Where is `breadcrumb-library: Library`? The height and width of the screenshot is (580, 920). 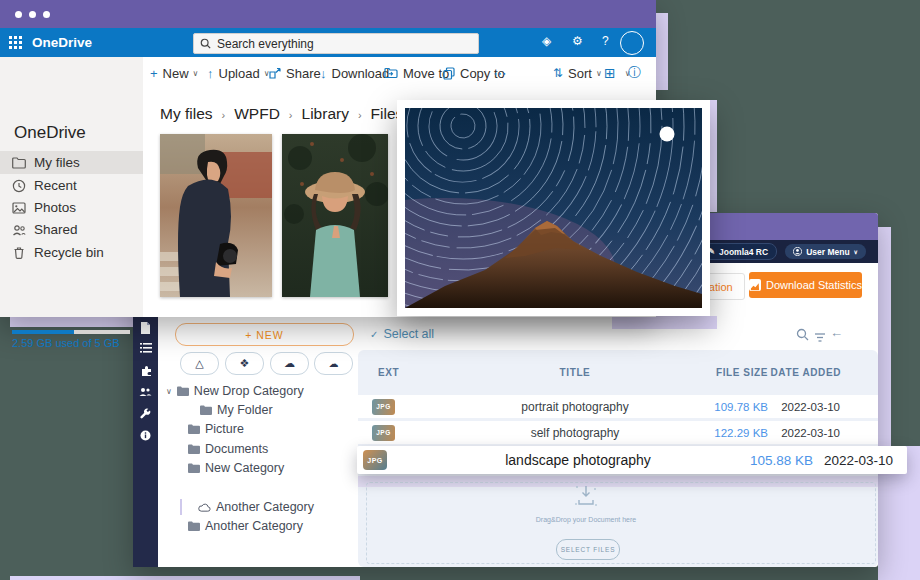 breadcrumb-library: Library is located at coordinates (326, 114).